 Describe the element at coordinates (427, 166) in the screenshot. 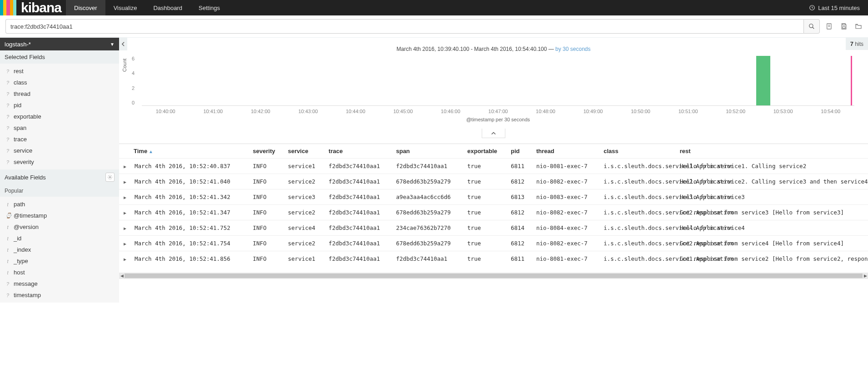

I see `cell-span: f2dbd3c74410aa1` at that location.